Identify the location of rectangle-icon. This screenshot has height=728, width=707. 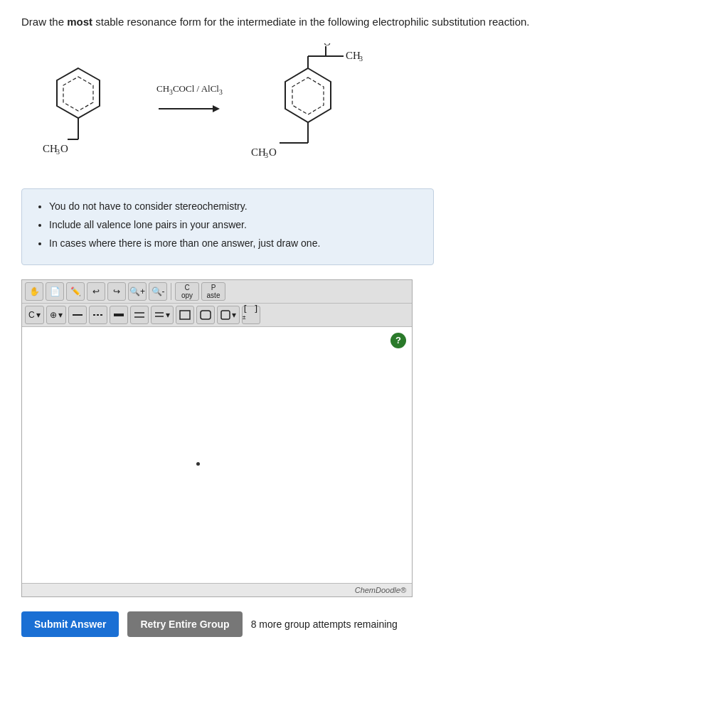
(185, 315).